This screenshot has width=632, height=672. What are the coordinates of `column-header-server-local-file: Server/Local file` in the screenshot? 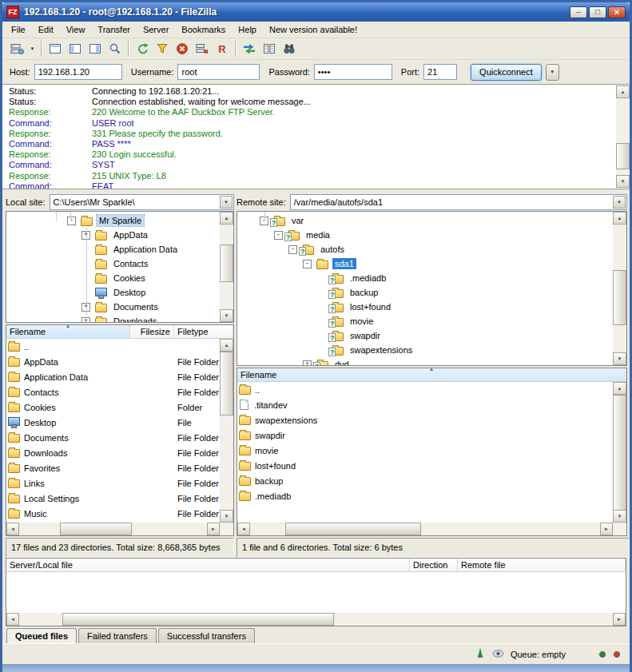 It's located at (208, 565).